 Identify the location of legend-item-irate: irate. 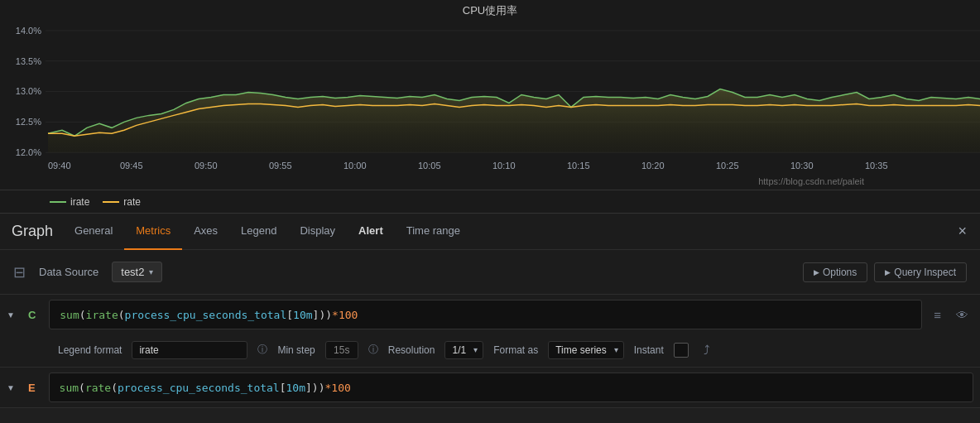
(70, 202).